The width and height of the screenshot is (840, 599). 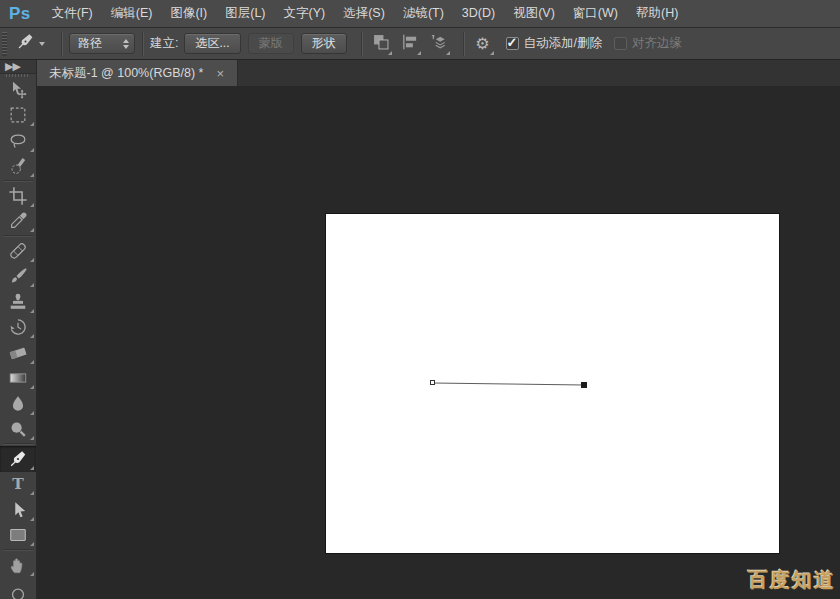 I want to click on menu-item-layer: 图层(L), so click(x=245, y=14).